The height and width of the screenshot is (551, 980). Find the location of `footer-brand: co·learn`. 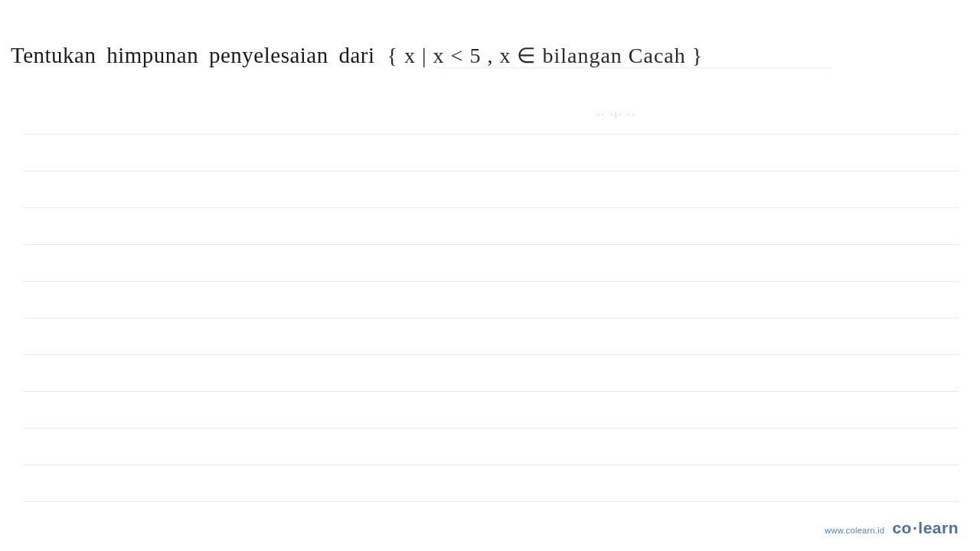

footer-brand: co·learn is located at coordinates (925, 528).